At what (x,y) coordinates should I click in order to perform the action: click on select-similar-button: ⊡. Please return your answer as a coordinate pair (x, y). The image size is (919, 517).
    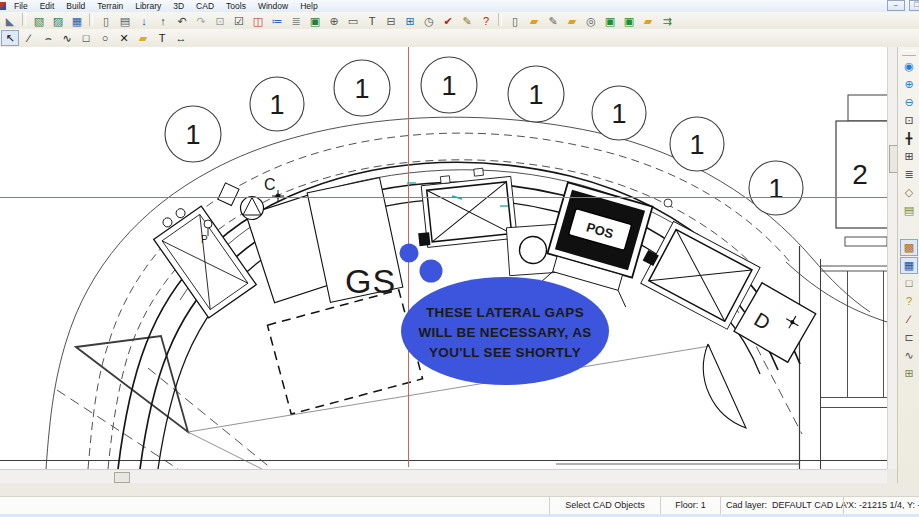
    Looking at the image, I should click on (220, 21).